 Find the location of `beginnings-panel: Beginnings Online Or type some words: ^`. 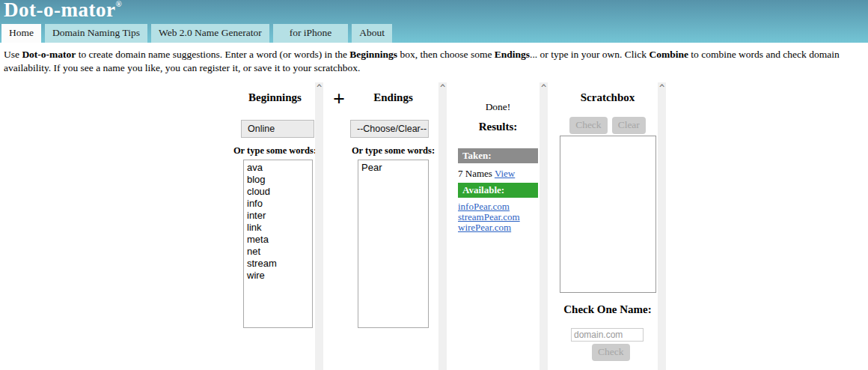

beginnings-panel: Beginnings Online Or type some words: ^ is located at coordinates (275, 226).